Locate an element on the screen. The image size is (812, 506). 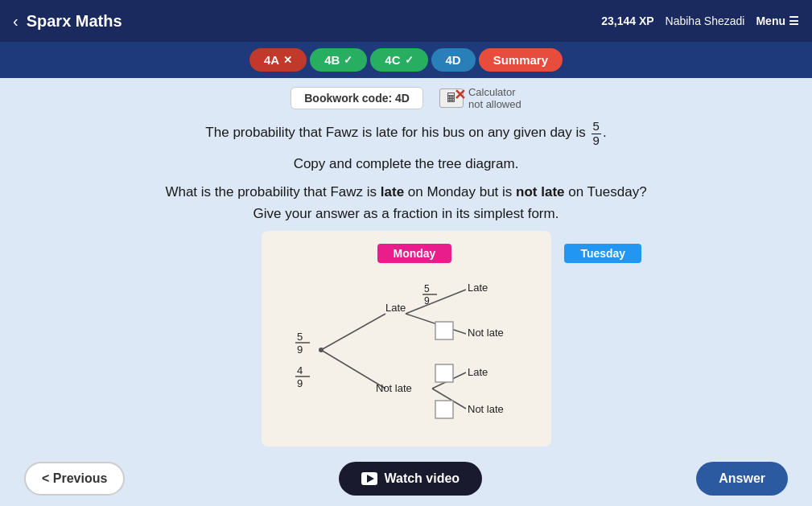
calc-text: Calculator not allowed is located at coordinates (495, 98).